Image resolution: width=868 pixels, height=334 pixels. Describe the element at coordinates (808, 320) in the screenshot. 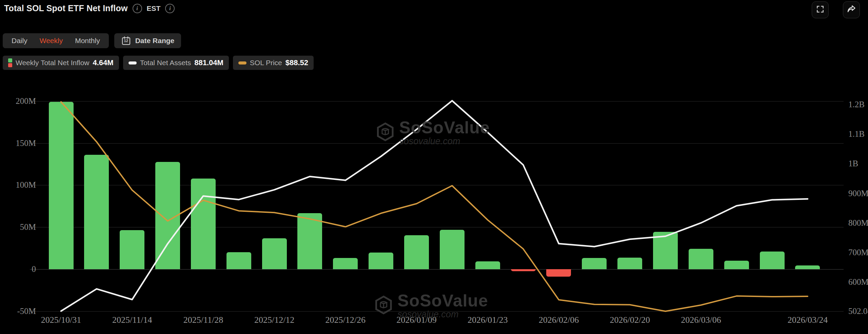

I see `x-axis-tick: 2026/03/24` at that location.